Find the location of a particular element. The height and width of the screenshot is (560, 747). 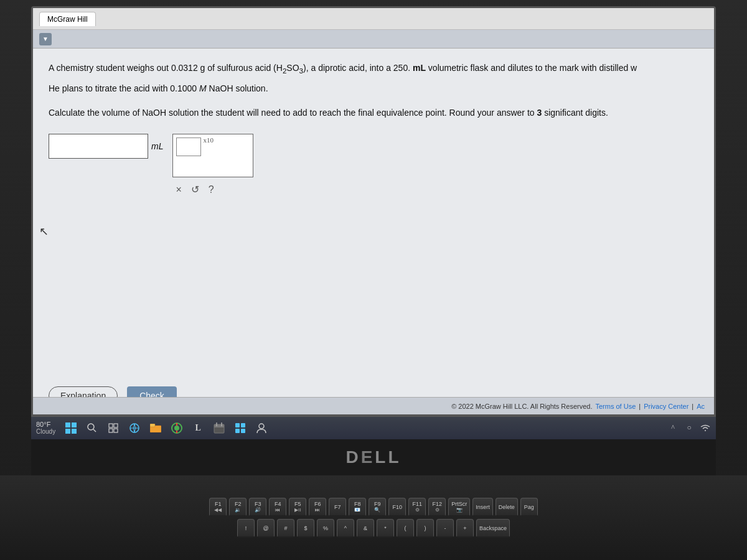

email-icon: L is located at coordinates (198, 428).